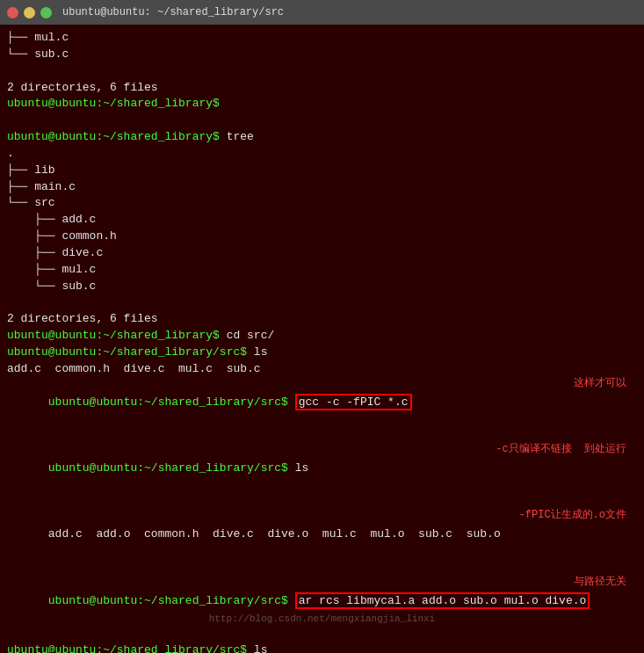 The height and width of the screenshot is (653, 644). What do you see at coordinates (46, 12) in the screenshot?
I see `maximize-button` at bounding box center [46, 12].